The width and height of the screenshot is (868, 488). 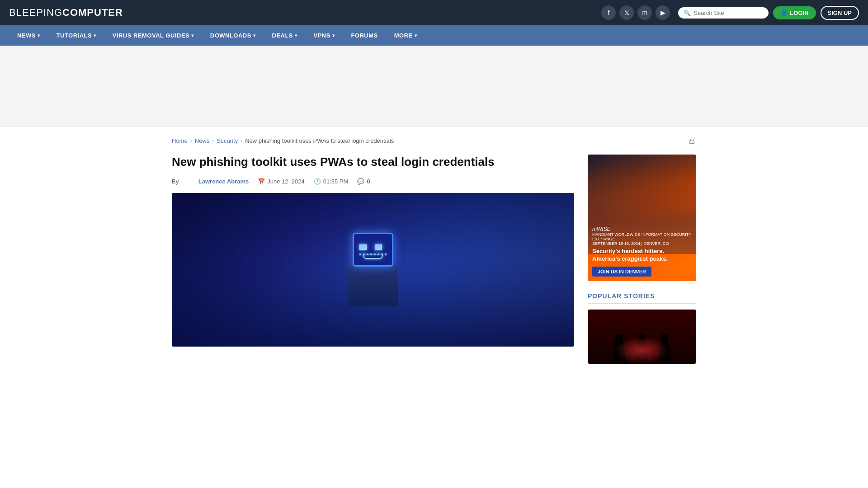 I want to click on nav-vpns: VPNS ▾, so click(x=325, y=35).